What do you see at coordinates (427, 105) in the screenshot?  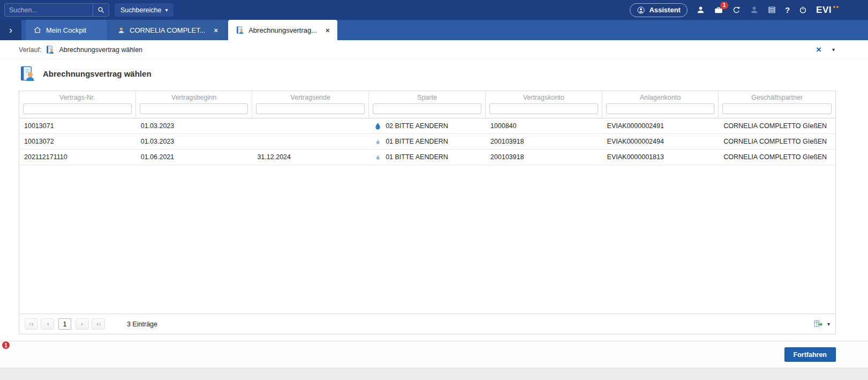 I see `column-header-sparte: Sparte` at bounding box center [427, 105].